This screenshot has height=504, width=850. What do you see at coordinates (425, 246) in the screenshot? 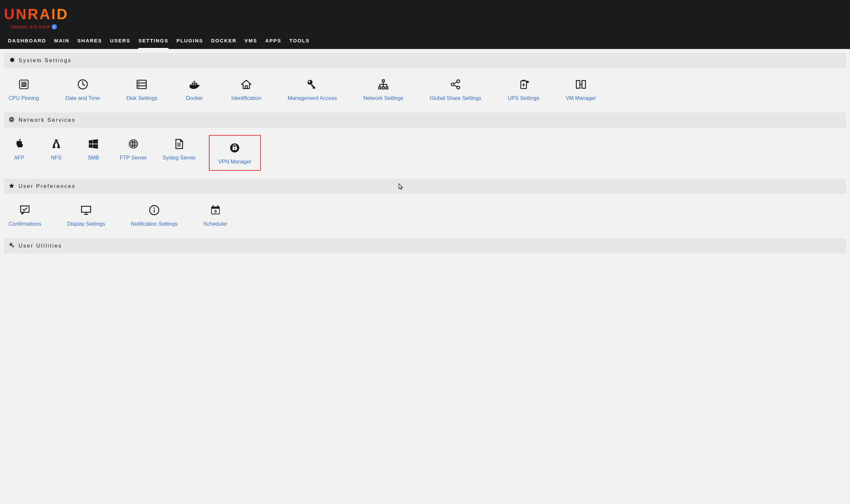
I see `section-util-header: User Utilities` at bounding box center [425, 246].